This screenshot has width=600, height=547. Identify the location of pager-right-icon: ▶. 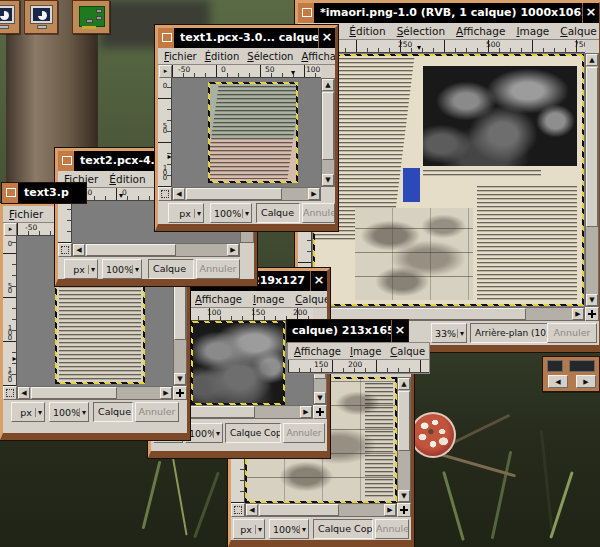
(586, 382).